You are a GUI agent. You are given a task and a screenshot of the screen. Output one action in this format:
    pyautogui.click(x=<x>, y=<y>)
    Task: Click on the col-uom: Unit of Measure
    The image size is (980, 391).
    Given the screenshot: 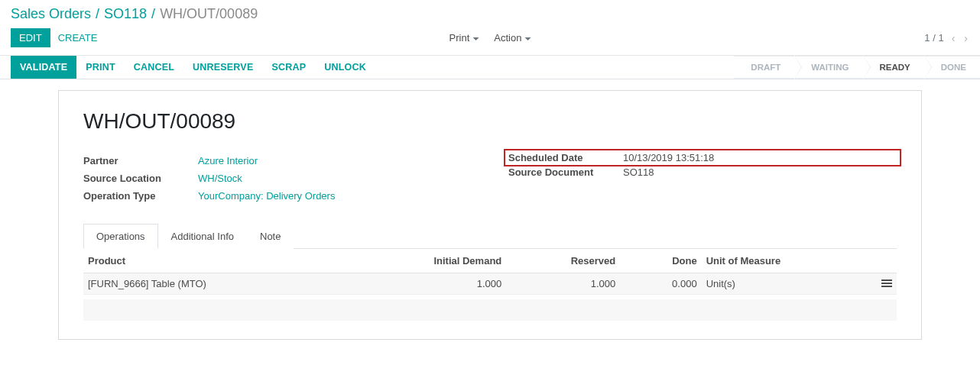 What is the action you would take?
    pyautogui.click(x=783, y=261)
    